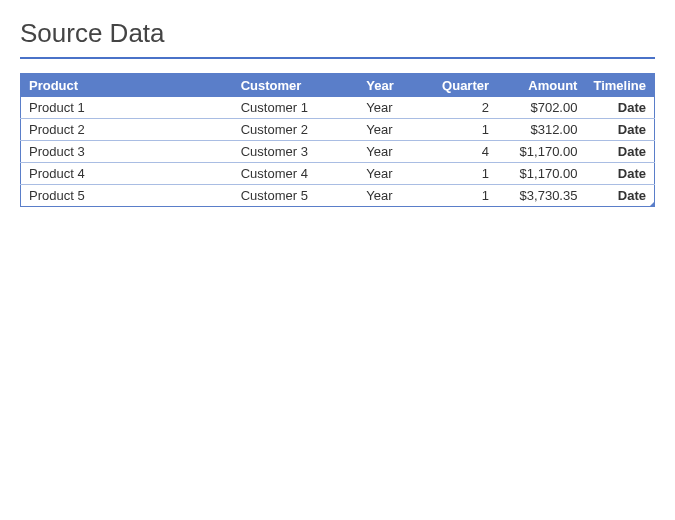 The width and height of the screenshot is (675, 520). What do you see at coordinates (338, 86) in the screenshot?
I see `table-header-row: Product Customer Year Quarter Amount Tim…` at bounding box center [338, 86].